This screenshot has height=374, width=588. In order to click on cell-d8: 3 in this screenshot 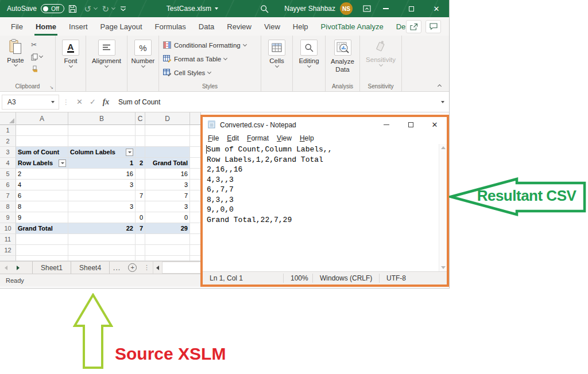, I will do `click(168, 207)`.